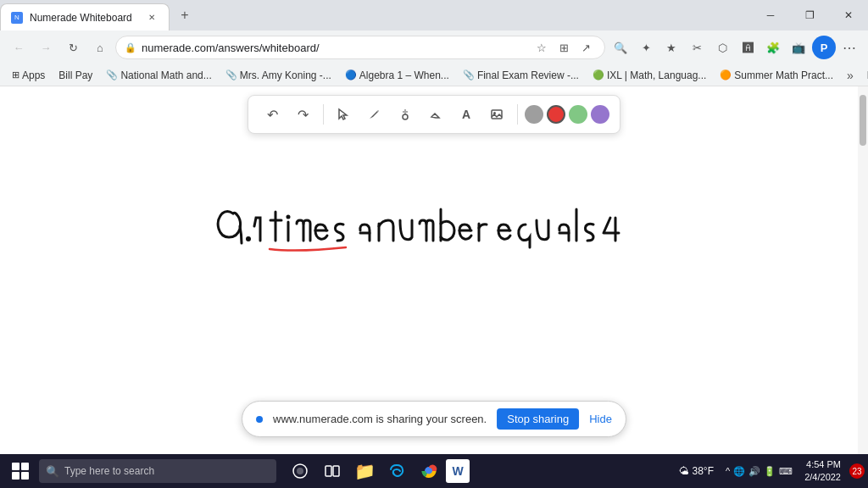 The height and width of the screenshot is (488, 868). Describe the element at coordinates (344, 114) in the screenshot. I see `select-tool` at that location.